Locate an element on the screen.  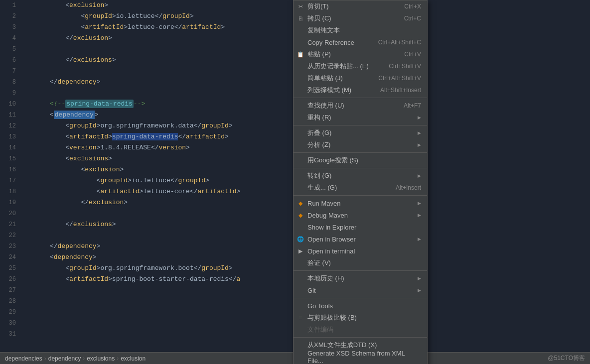
menu-item-git: Git is located at coordinates (360, 290).